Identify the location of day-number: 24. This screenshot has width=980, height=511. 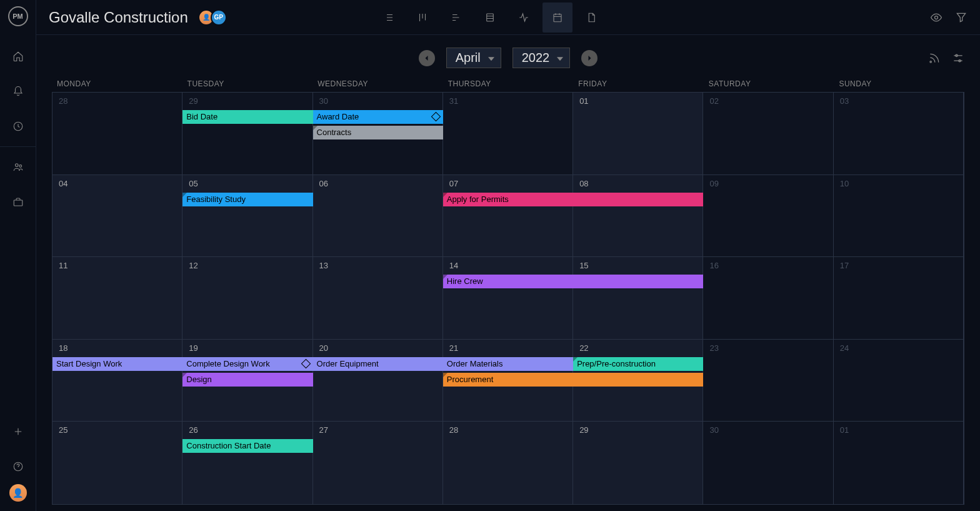
(899, 348).